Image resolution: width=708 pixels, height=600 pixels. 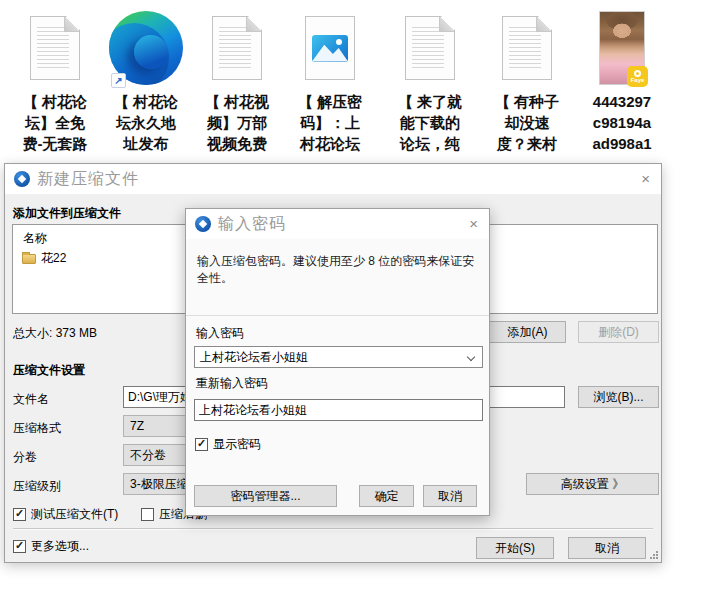 I want to click on icon-label: 【 村花论坛】全免费-无套路, so click(x=55, y=122).